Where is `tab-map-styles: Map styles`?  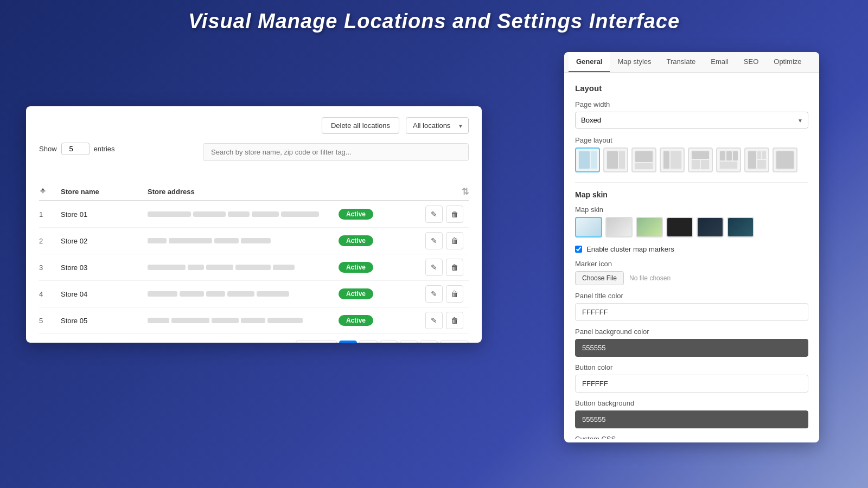
tab-map-styles: Map styles is located at coordinates (634, 62).